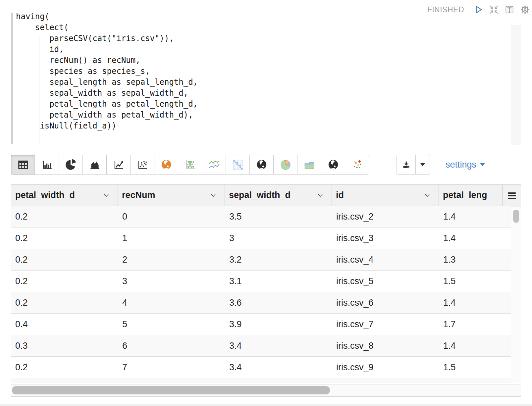 This screenshot has height=406, width=532. I want to click on chart-button-area-pastel, so click(309, 165).